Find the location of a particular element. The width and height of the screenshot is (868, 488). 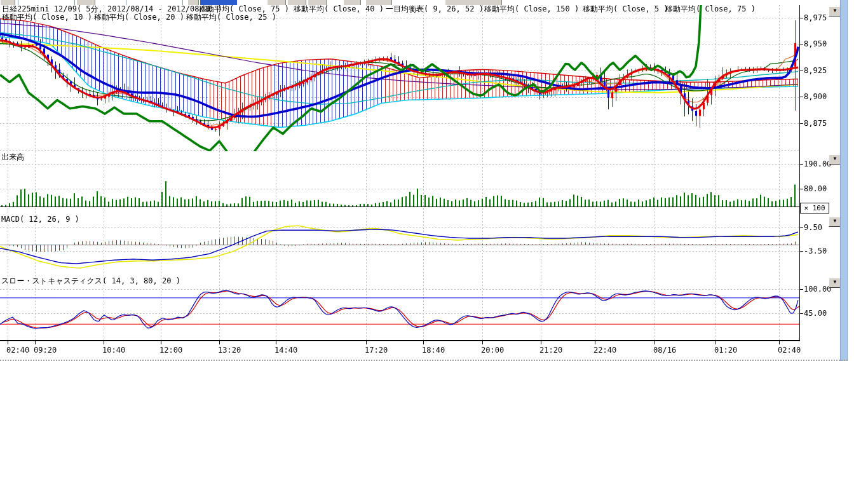

time-label-1440: 14:40 is located at coordinates (286, 350).